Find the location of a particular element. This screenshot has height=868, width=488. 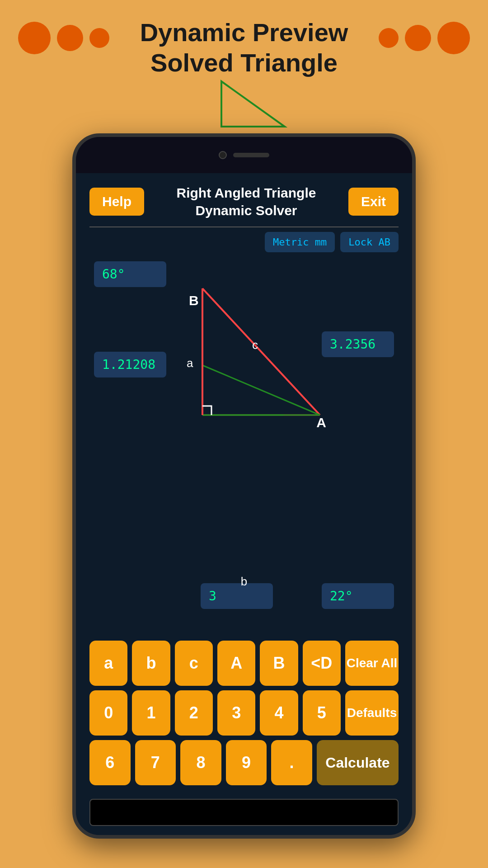

key-5: 5 is located at coordinates (322, 713).